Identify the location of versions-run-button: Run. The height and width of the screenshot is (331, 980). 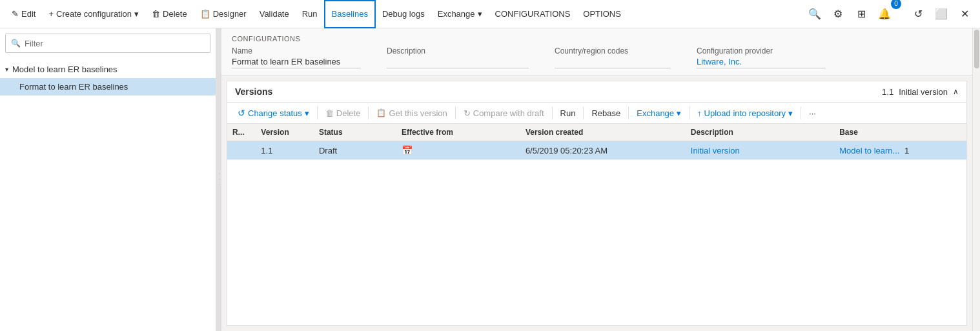
(568, 114).